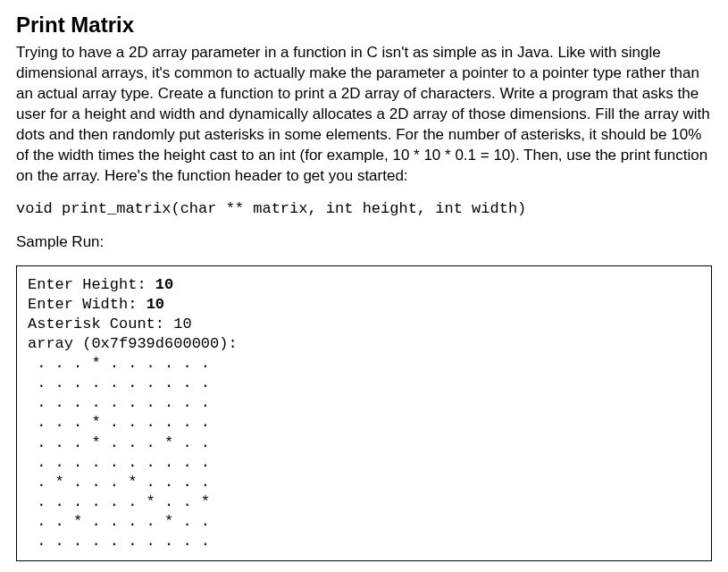  What do you see at coordinates (119, 483) in the screenshot?
I see `matrix-row: . * . . . * . . . .` at bounding box center [119, 483].